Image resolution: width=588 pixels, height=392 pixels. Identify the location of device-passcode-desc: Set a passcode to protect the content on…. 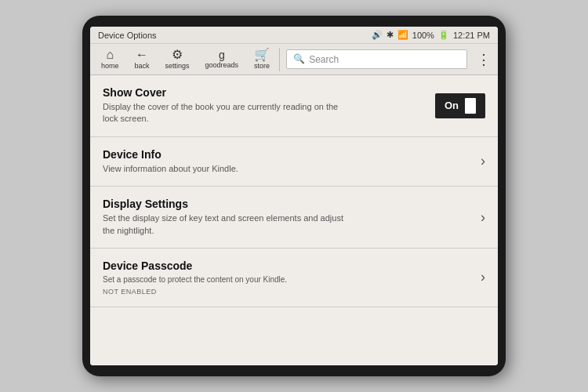
(224, 280).